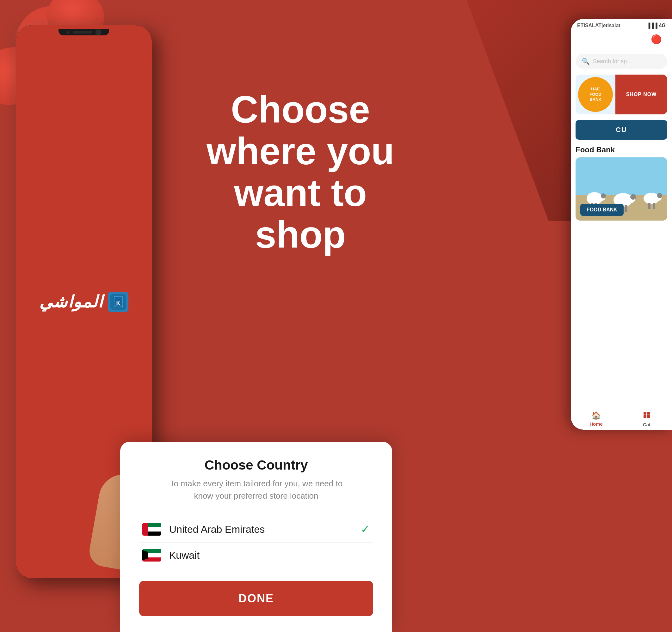  I want to click on cu-button: CU, so click(621, 130).